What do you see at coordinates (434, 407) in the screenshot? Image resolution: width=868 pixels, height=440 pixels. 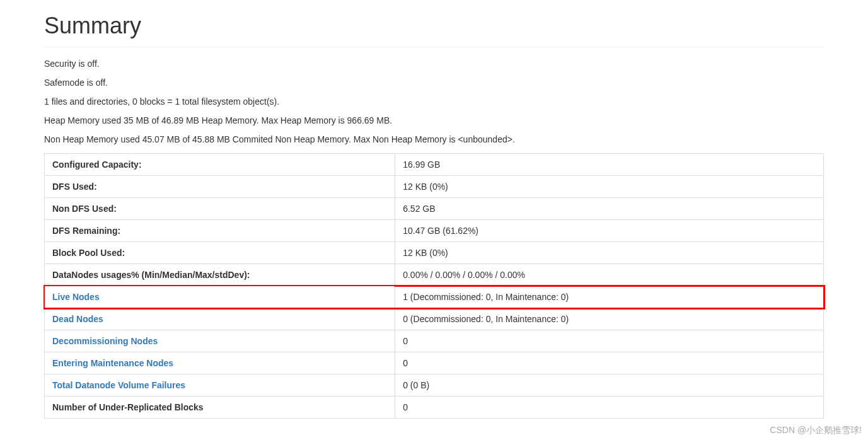 I see `row-under-replicated-blocks: Number of Under-Replicated Blocks 0` at bounding box center [434, 407].